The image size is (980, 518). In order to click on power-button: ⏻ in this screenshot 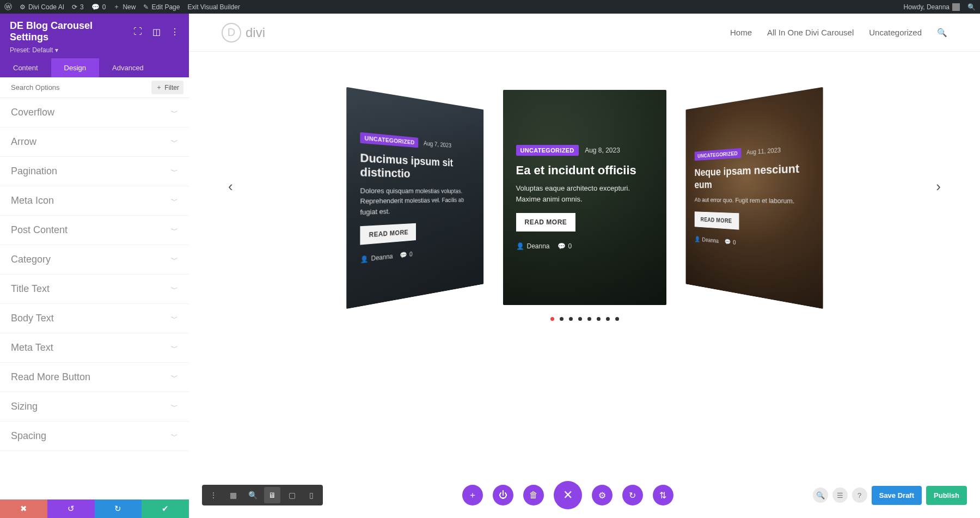, I will do `click(503, 495)`.